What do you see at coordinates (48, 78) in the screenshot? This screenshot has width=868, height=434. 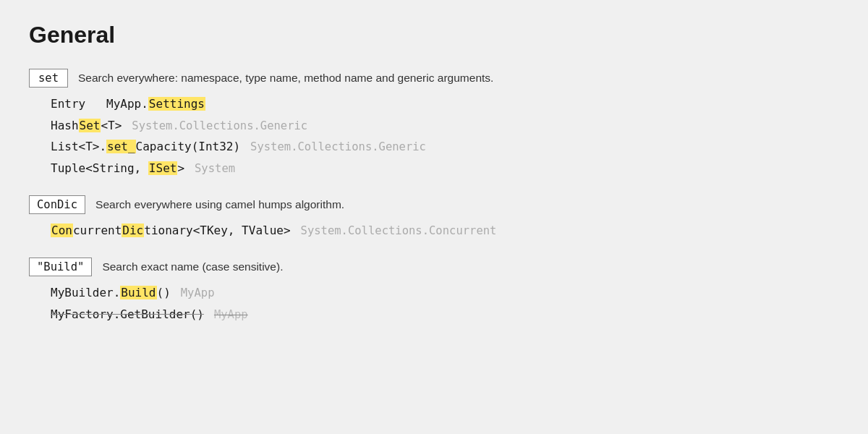 I see `set-keyword-box: set` at bounding box center [48, 78].